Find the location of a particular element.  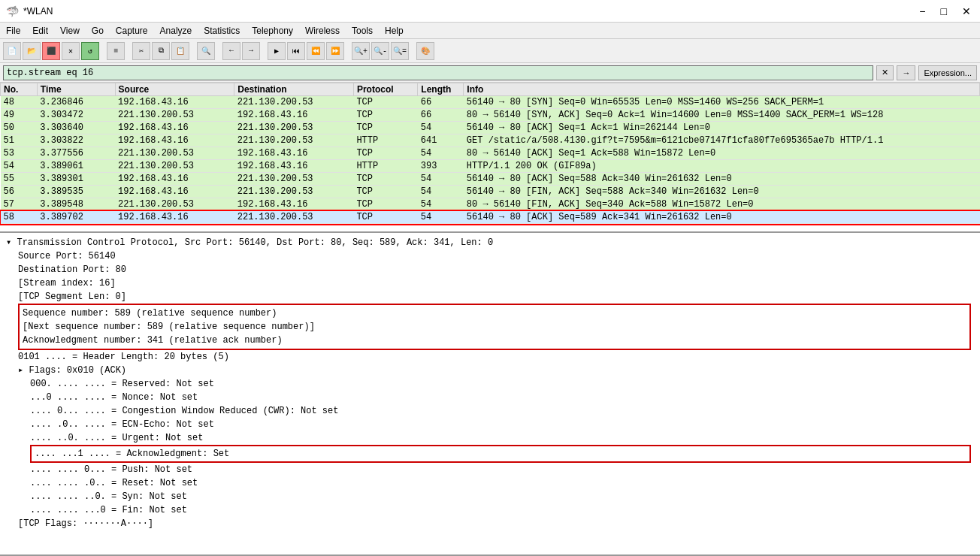

filter-expression-button: Expression... is located at coordinates (948, 73).